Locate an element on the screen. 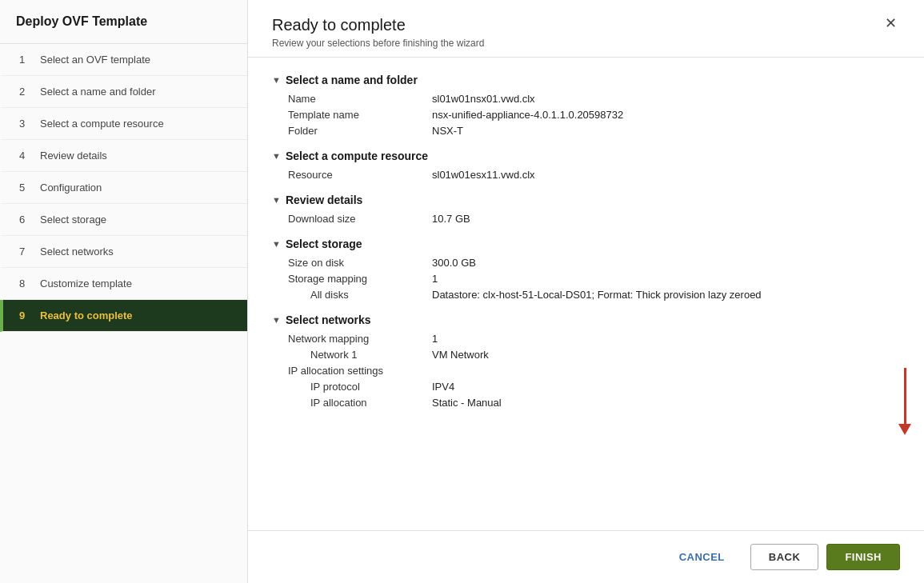 The image size is (924, 583). scroll-arrow-indicator is located at coordinates (905, 401).